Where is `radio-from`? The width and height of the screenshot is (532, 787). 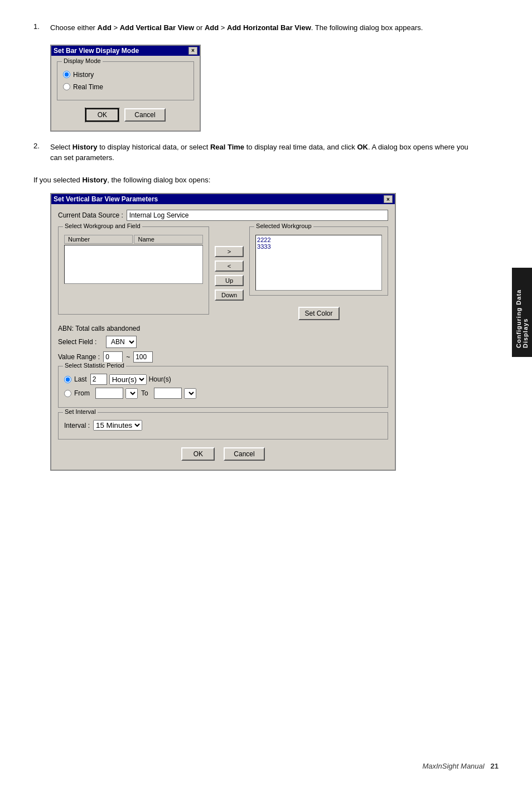
radio-from is located at coordinates (68, 394).